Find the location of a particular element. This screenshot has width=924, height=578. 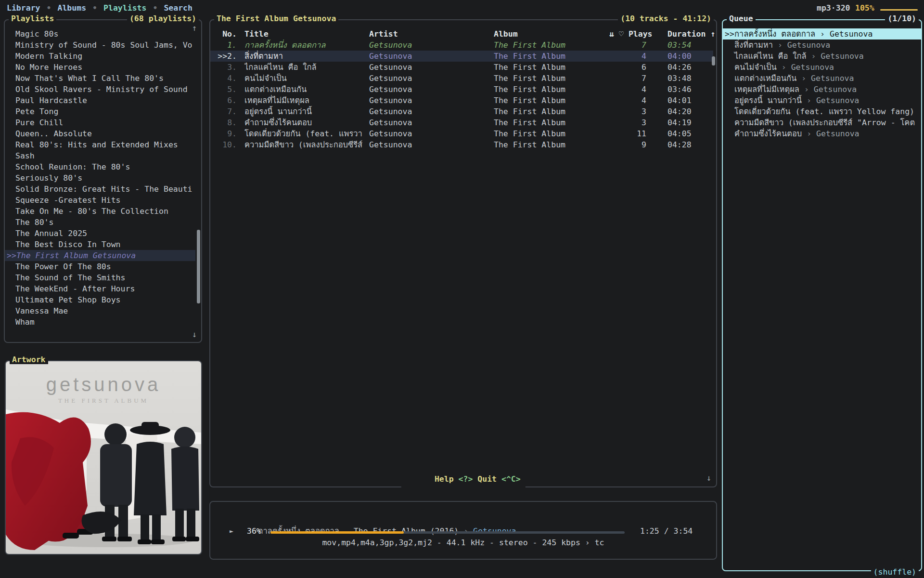

track-number: 6. is located at coordinates (230, 100).